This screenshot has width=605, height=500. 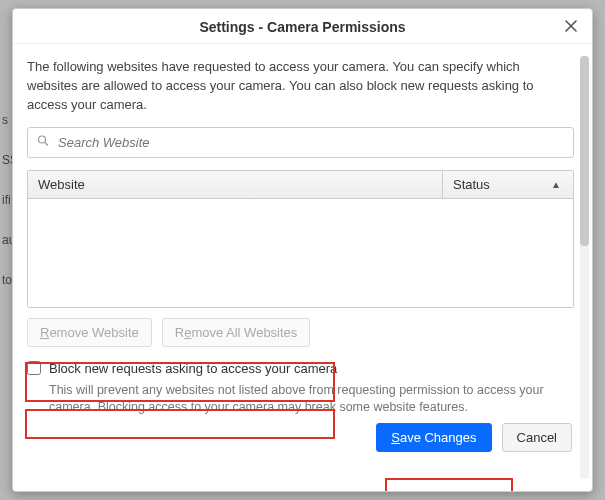 I want to click on close-button, so click(x=571, y=28).